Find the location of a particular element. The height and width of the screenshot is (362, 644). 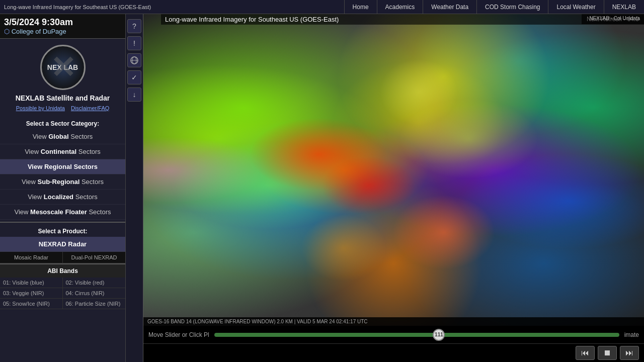

slider-suffix: imate is located at coordinates (632, 335).